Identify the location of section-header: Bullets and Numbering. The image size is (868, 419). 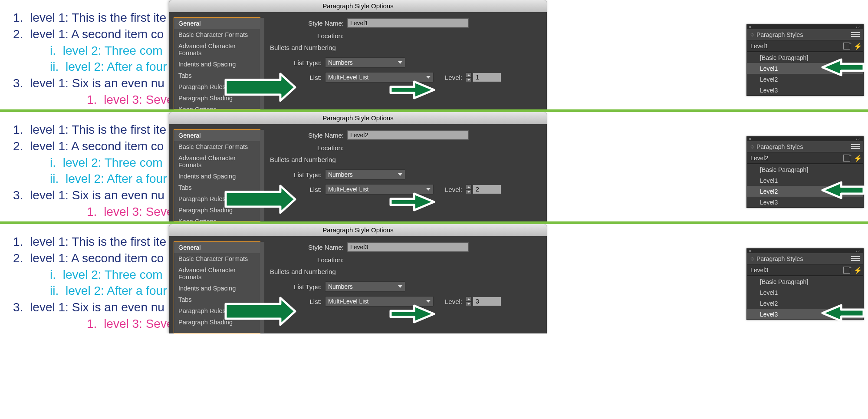
(406, 272).